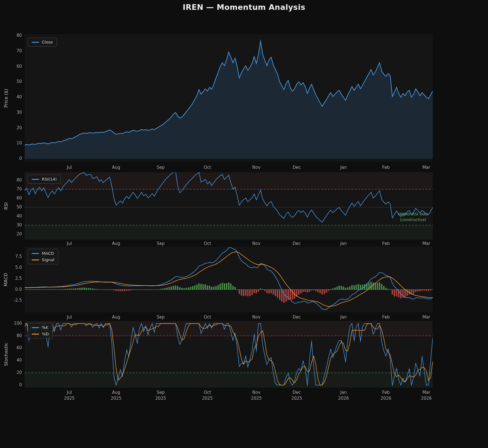  Describe the element at coordinates (6, 206) in the screenshot. I see `rsi-axis-label: RSI` at that location.